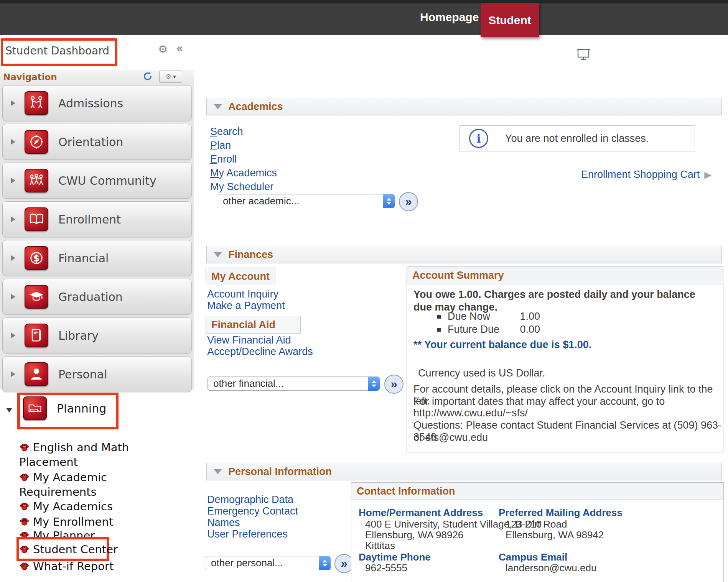  What do you see at coordinates (537, 492) in the screenshot?
I see `contact-information-header: Contact Information` at bounding box center [537, 492].